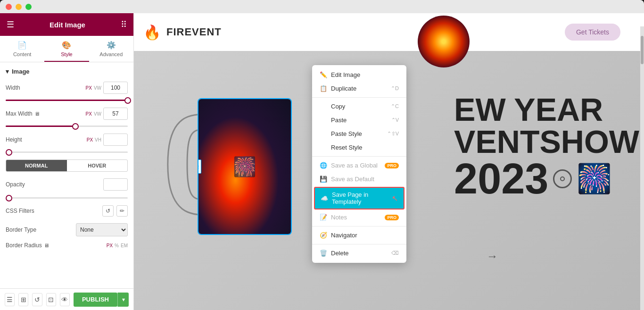  I want to click on max-width-label: Max Width 🖥, so click(46, 114).